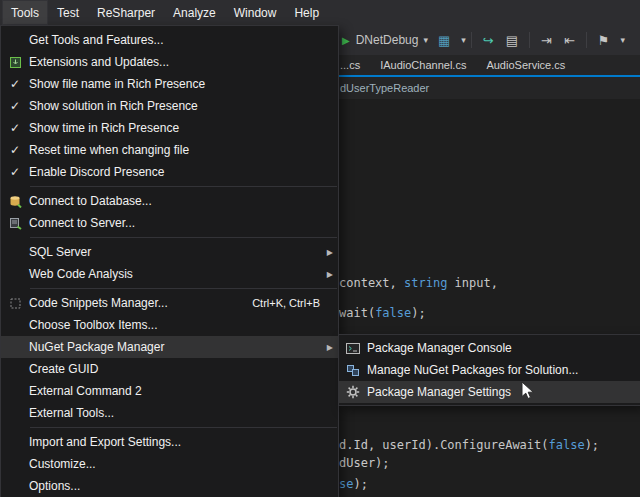 Image resolution: width=640 pixels, height=497 pixels. Describe the element at coordinates (567, 445) in the screenshot. I see `code-keyword: false` at that location.